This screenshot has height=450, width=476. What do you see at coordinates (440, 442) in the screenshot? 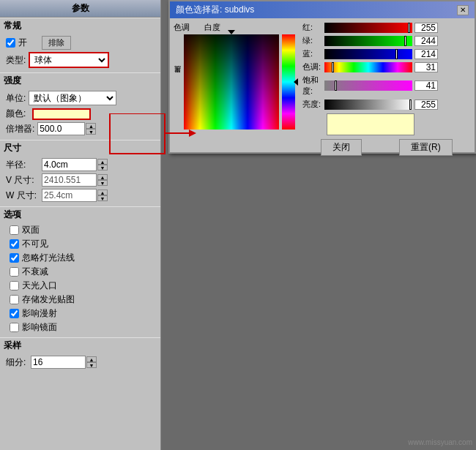
I see `watermark: www.missyuan.com` at bounding box center [440, 442].